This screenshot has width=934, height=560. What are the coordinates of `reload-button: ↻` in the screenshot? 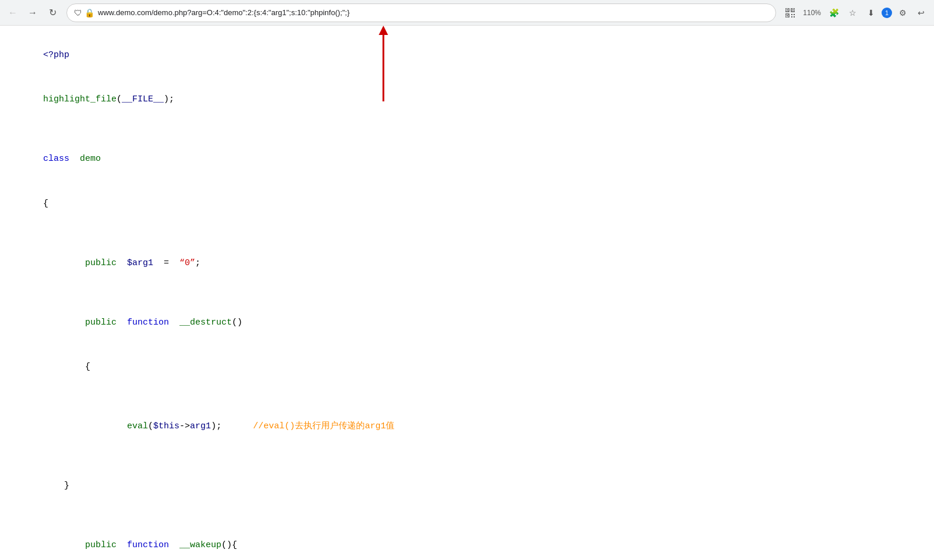 It's located at (52, 13).